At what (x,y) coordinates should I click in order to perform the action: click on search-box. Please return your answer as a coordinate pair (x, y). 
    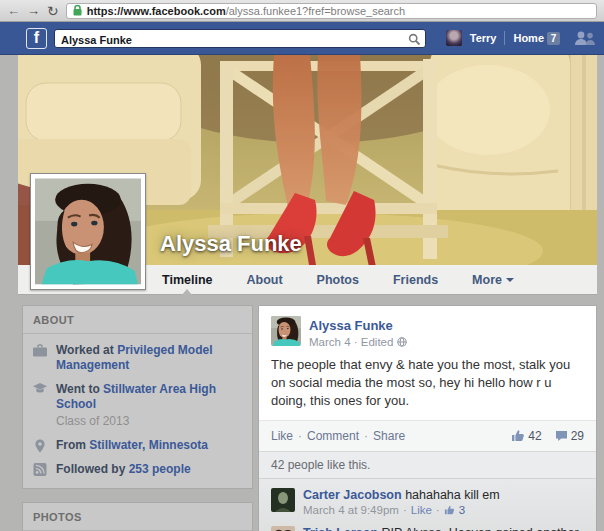
    Looking at the image, I should click on (240, 38).